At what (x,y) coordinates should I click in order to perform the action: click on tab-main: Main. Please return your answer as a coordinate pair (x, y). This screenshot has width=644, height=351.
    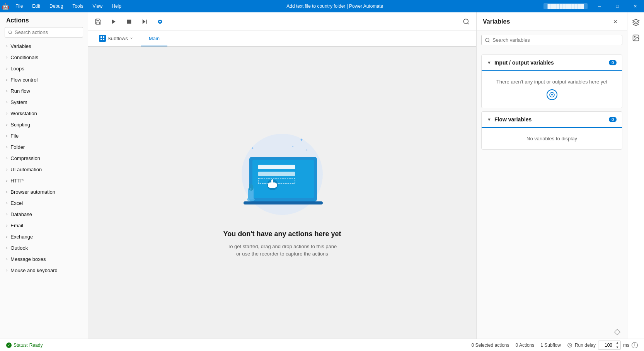
    Looking at the image, I should click on (154, 39).